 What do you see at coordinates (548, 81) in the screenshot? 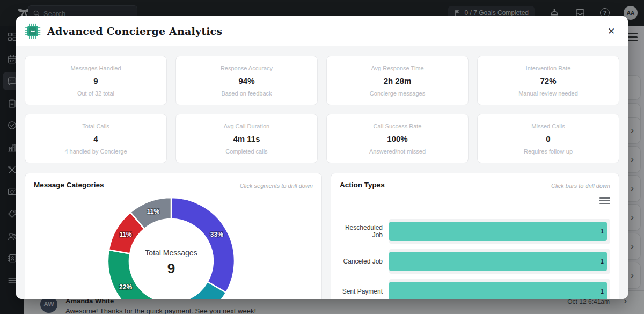
I see `stat-card-intervention-rate: Intervention Rate72%Manual review needed` at bounding box center [548, 81].